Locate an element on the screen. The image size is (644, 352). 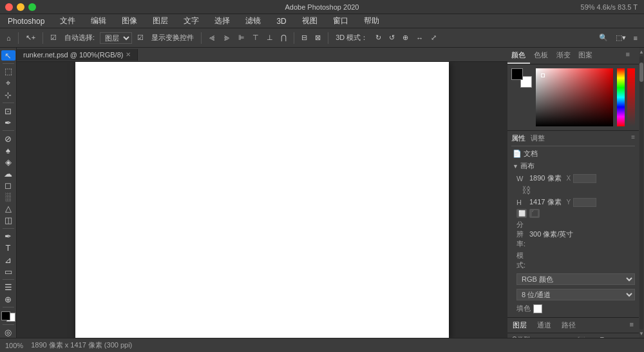
layer-filter-adj: ⊙ is located at coordinates (592, 337).